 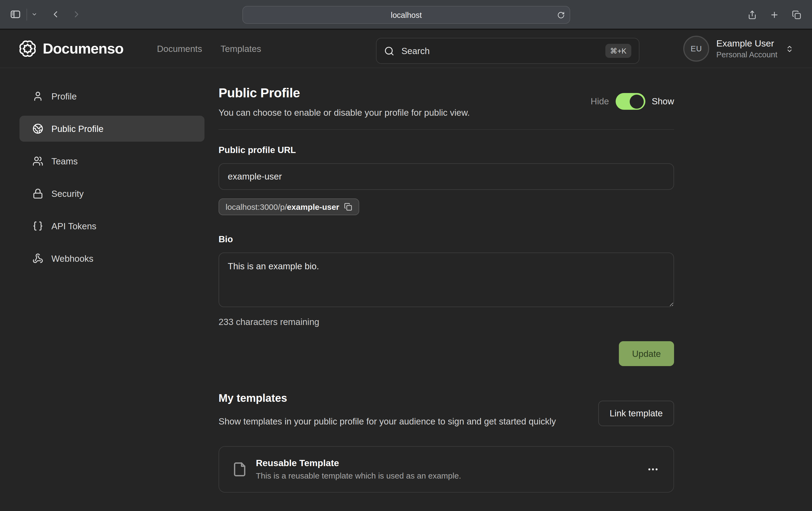 I want to click on brand-name: Documenso, so click(x=83, y=49).